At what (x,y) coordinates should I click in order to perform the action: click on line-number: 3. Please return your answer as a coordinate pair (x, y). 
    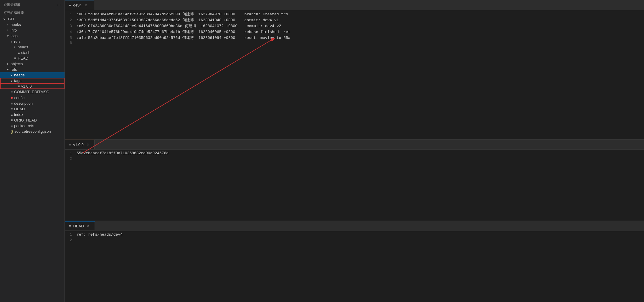
    Looking at the image, I should click on (71, 26).